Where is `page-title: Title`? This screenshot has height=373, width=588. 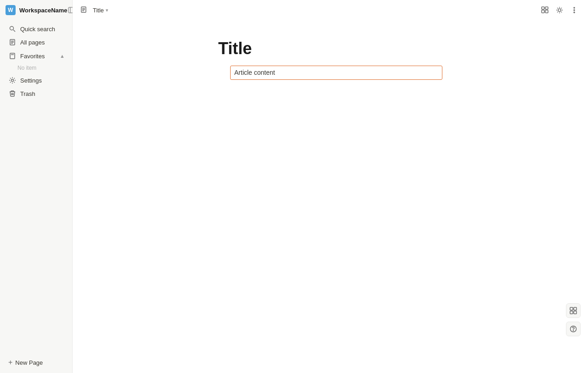
page-title: Title is located at coordinates (330, 49).